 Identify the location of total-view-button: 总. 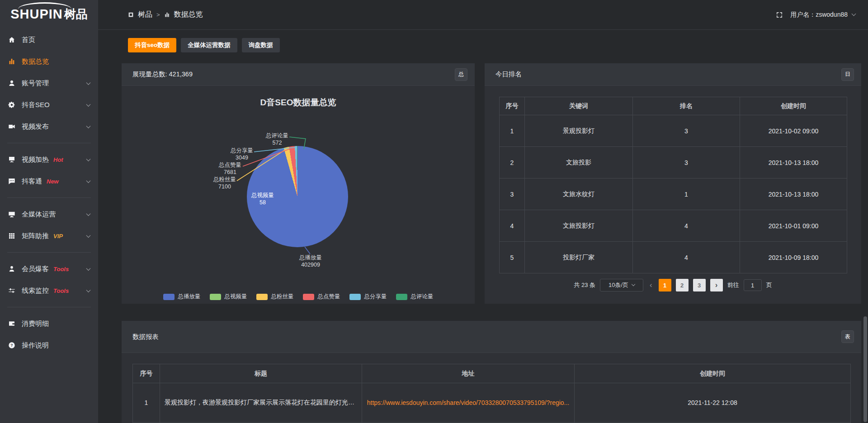
(461, 75).